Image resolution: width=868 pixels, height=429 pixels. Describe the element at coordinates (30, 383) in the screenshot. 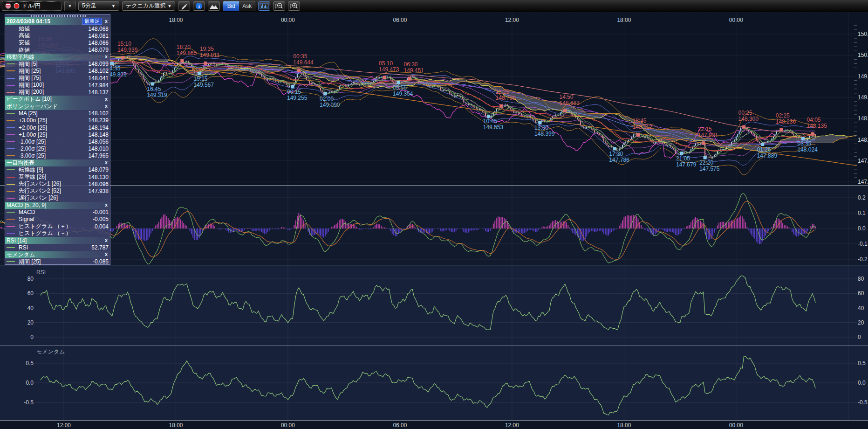

I see `momentum-axis-label-left: 0.0` at that location.